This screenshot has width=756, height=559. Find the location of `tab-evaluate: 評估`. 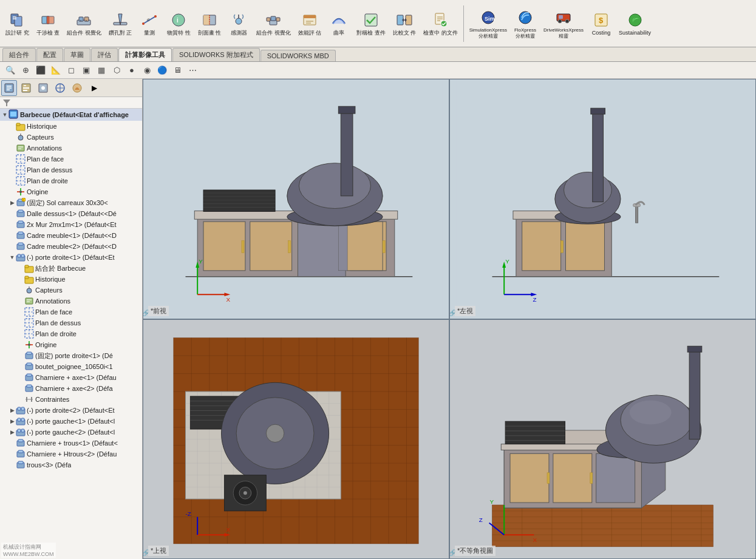

tab-evaluate: 評估 is located at coordinates (104, 55).